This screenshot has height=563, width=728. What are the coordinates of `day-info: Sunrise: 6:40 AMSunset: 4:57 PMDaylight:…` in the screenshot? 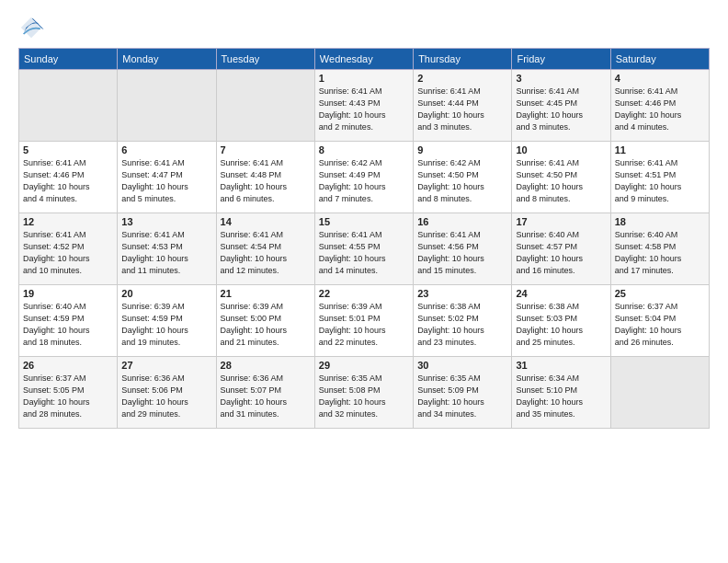 It's located at (561, 253).